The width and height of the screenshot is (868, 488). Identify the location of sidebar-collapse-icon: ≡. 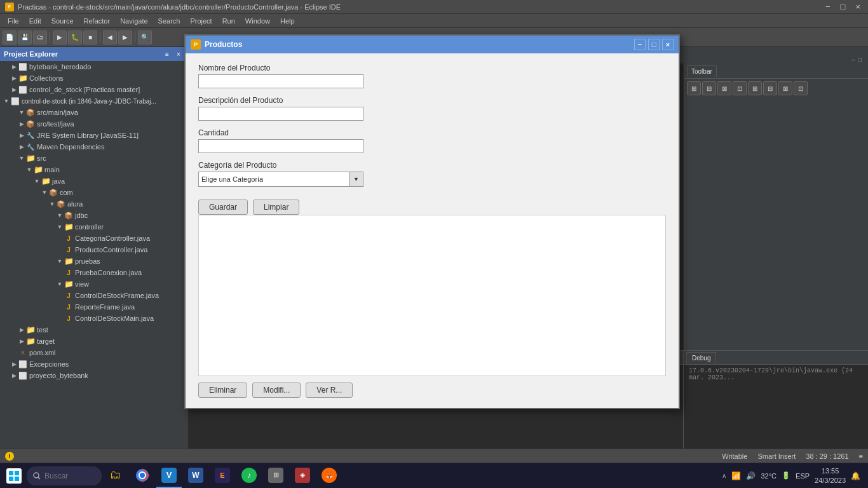
(167, 54).